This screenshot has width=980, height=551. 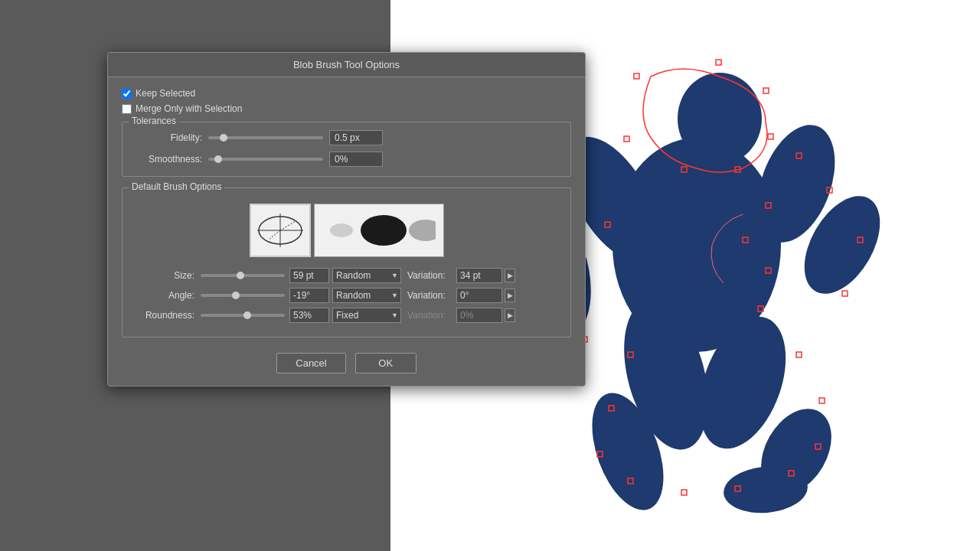 I want to click on size-variation-input, so click(x=479, y=276).